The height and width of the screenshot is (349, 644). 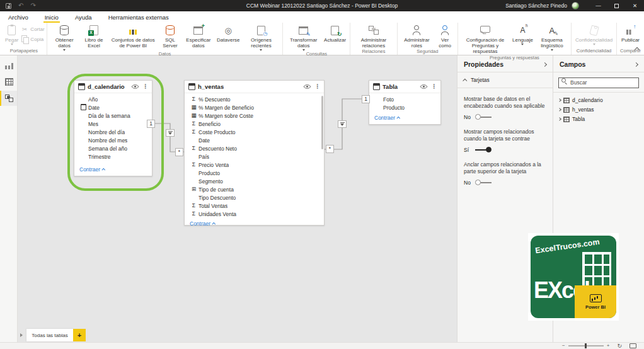 I want to click on fields-tree-table-item: Tabla, so click(x=599, y=120).